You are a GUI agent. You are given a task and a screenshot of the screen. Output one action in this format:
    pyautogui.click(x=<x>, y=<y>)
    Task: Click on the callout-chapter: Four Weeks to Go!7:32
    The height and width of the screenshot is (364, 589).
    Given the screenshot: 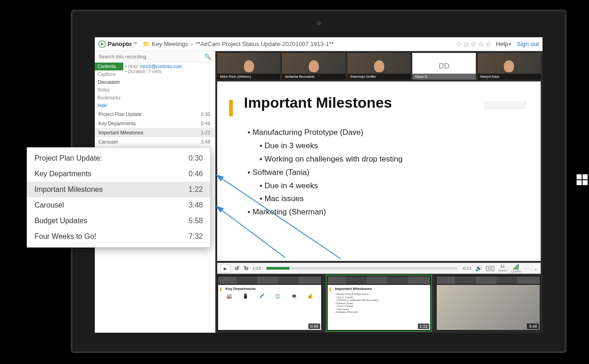 What is the action you would take?
    pyautogui.click(x=119, y=237)
    